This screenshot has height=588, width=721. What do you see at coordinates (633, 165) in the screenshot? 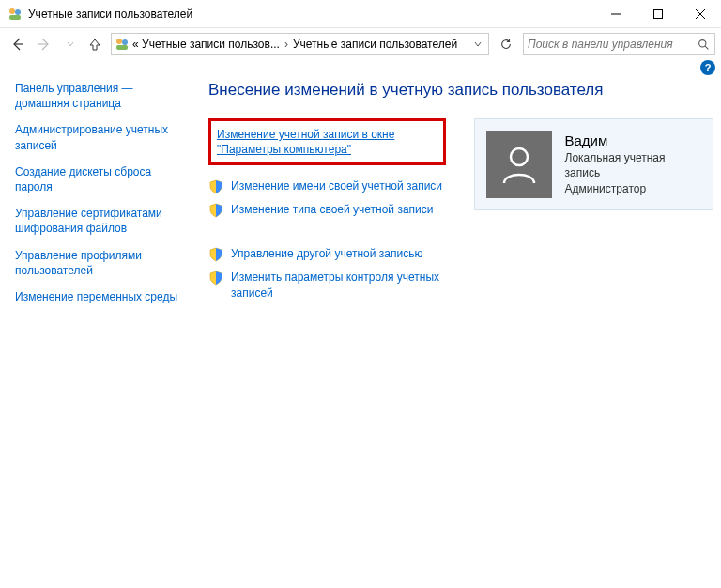
I see `user-account-type: Локальная учетная запись` at bounding box center [633, 165].